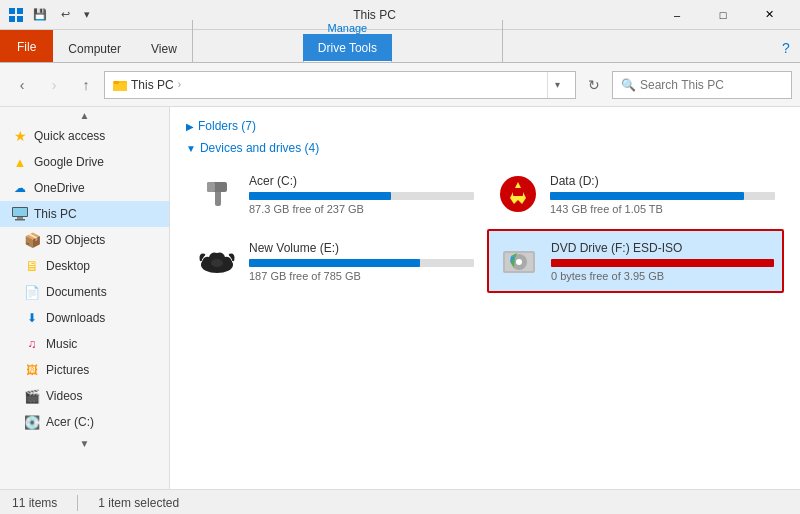 The image size is (800, 514). Describe the element at coordinates (78, 503) in the screenshot. I see `status-separator` at that location.